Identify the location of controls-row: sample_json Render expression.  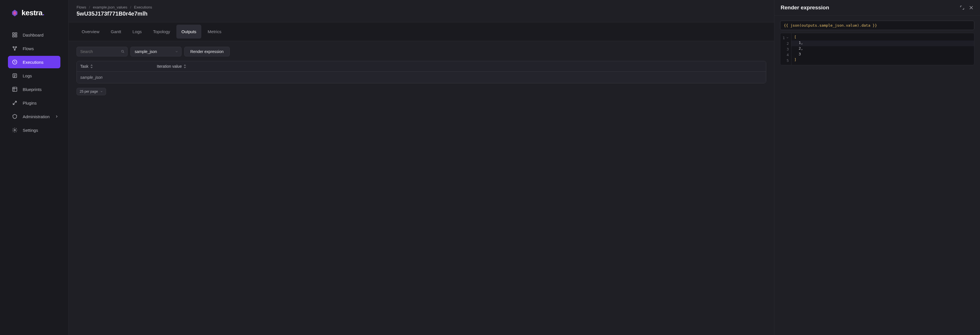
(422, 52).